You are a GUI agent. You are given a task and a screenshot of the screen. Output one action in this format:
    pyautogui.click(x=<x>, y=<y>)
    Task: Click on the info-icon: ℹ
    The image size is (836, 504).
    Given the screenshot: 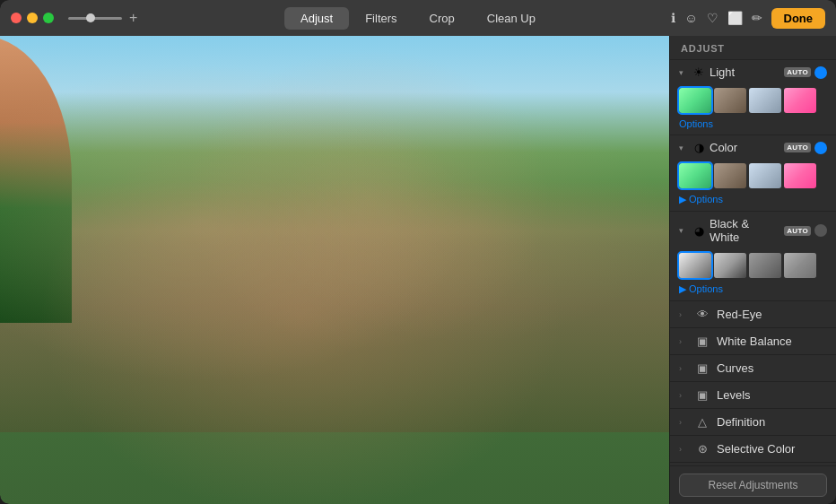 What is the action you would take?
    pyautogui.click(x=673, y=18)
    